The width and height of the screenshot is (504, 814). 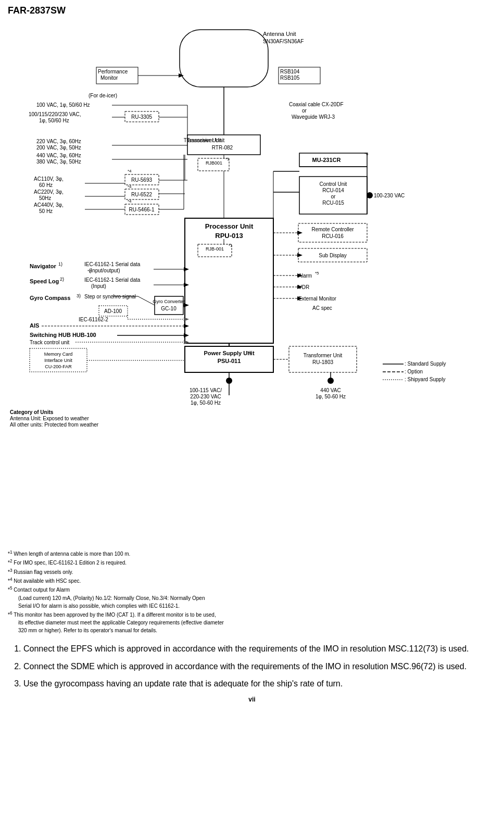 I want to click on svg-text: Gyro Compass, so click(x=50, y=298).